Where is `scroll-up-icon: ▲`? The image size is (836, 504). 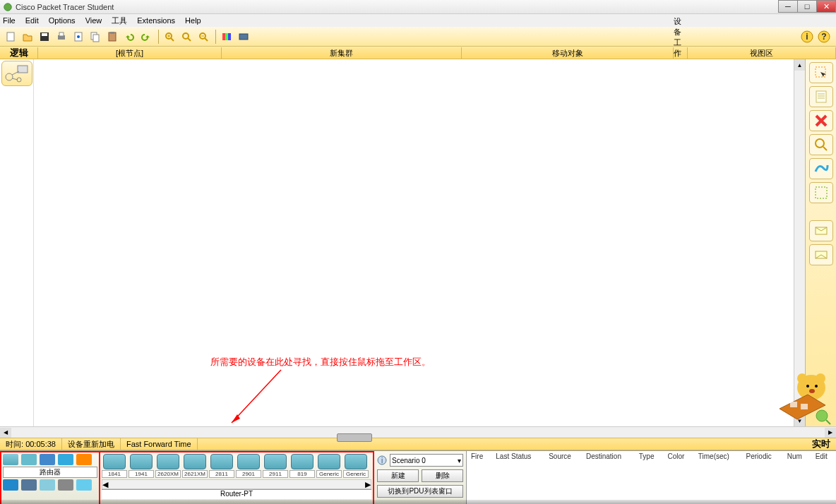
scroll-up-icon: ▲ is located at coordinates (799, 65).